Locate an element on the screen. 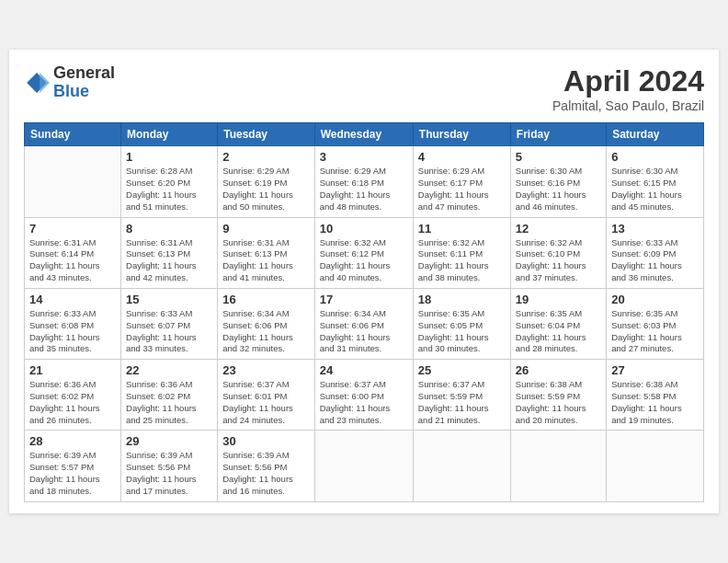 This screenshot has width=728, height=563. day-cell: 15Sunrise: 6:33 AM Sunset: 6:07 PM Dayli… is located at coordinates (169, 324).